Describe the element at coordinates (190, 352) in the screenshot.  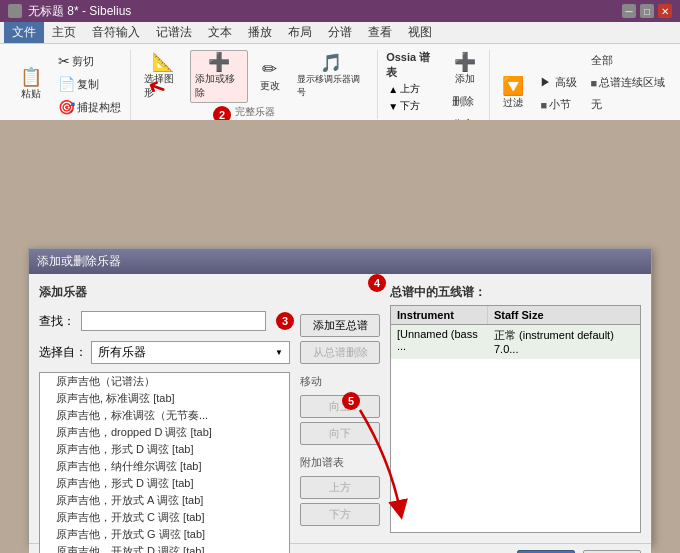
I see `instrument-family-dropdown: 所有乐器` at that location.